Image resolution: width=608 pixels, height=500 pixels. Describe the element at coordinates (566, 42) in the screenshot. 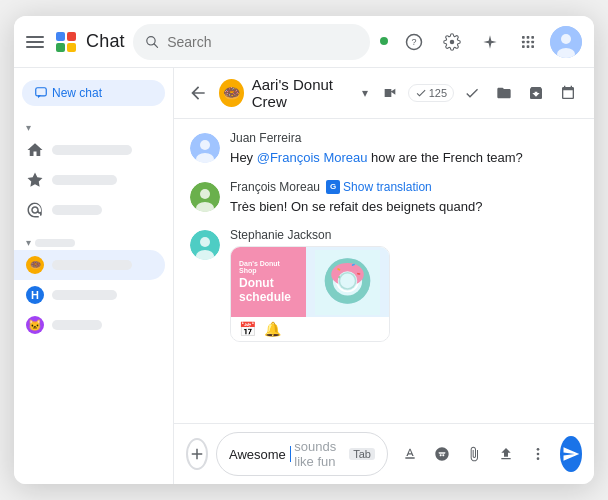

I see `user-avatar` at that location.